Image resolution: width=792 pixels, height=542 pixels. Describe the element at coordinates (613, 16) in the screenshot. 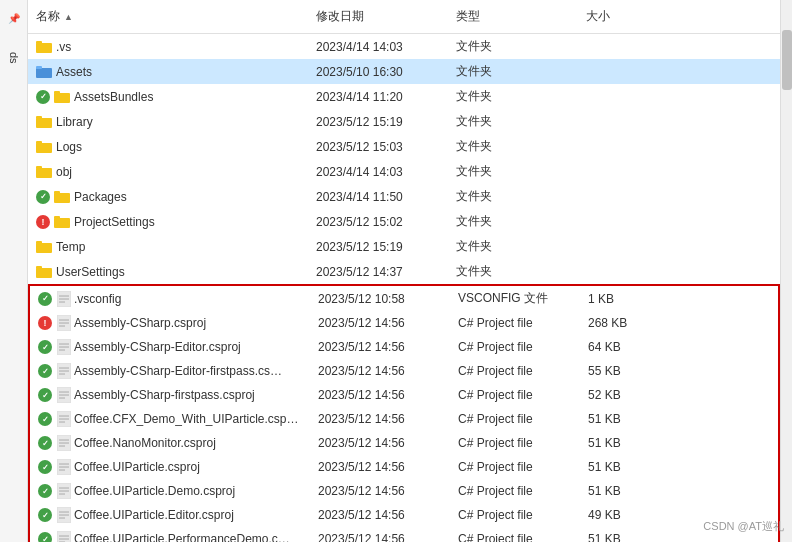

I see `col-header-size: 大小` at that location.